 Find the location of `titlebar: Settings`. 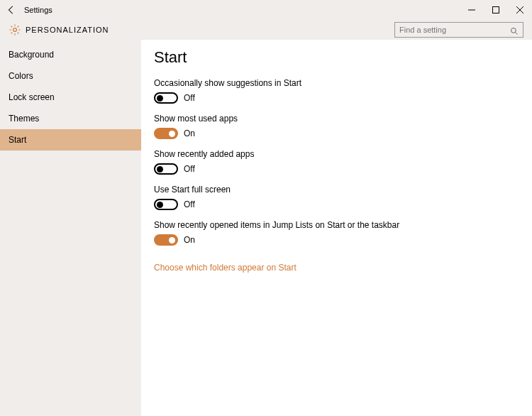

titlebar: Settings is located at coordinates (266, 10).